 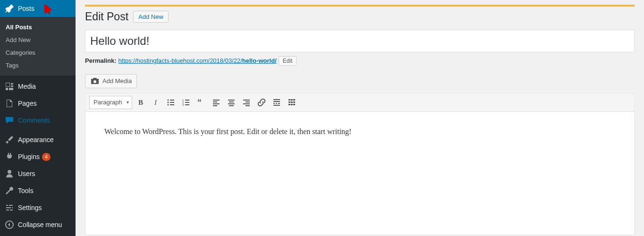 What do you see at coordinates (38, 103) in the screenshot?
I see `sidebar-item-pages: Pages` at bounding box center [38, 103].